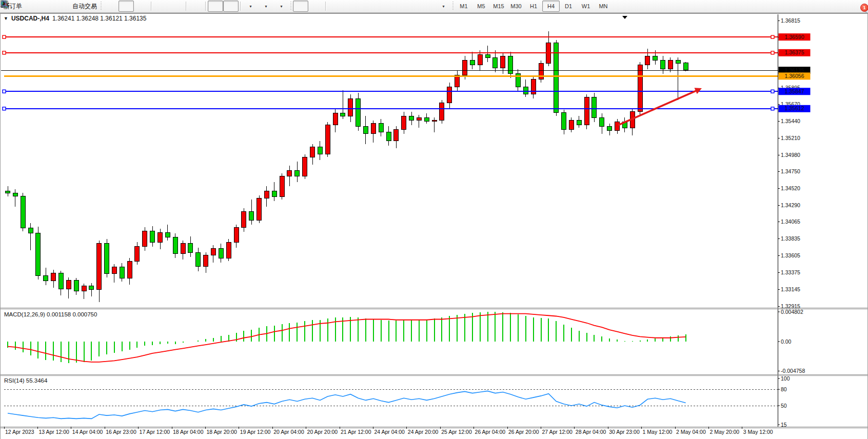  I want to click on symbol-dropdown-icon: ▼, so click(6, 18).